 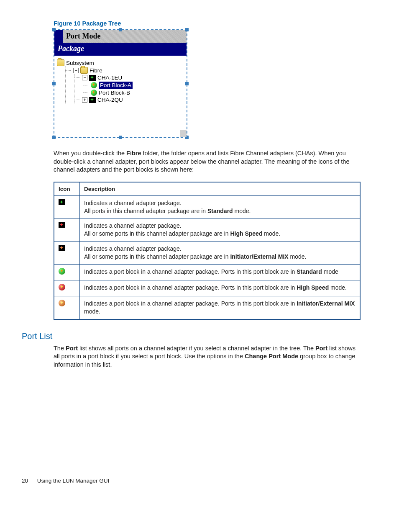 What do you see at coordinates (120, 96) in the screenshot?
I see `tree-view: Subsystem − Fibre − CHA-1EU` at bounding box center [120, 96].